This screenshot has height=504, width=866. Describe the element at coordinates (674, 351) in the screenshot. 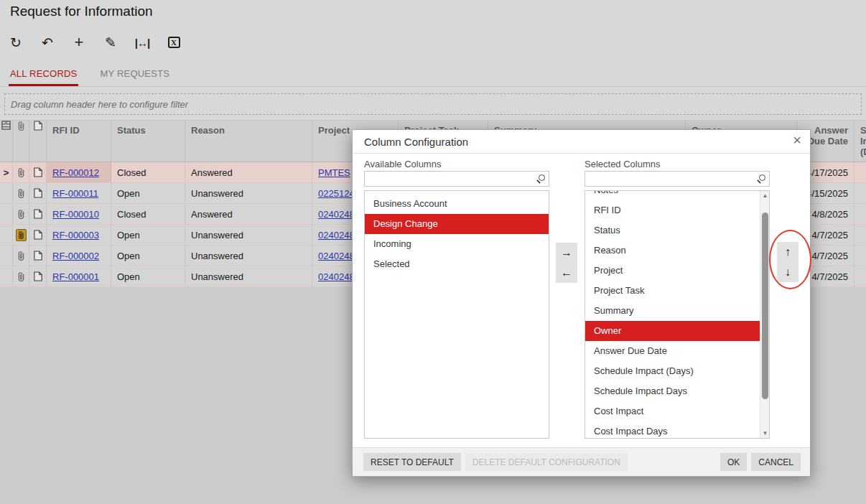

I see `list-item: Answer Due Date` at that location.